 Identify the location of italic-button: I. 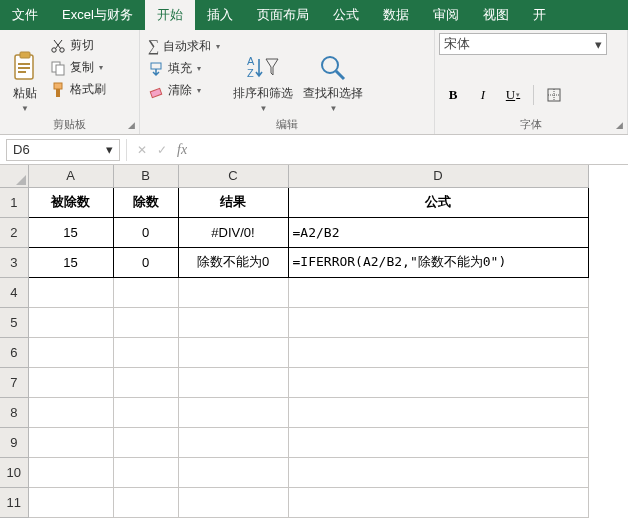
(483, 95).